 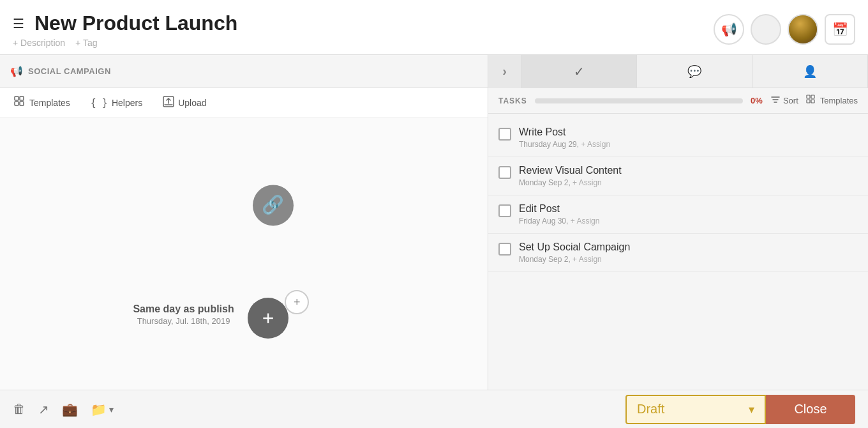 I want to click on task-name-1: Write Post, so click(x=688, y=132).